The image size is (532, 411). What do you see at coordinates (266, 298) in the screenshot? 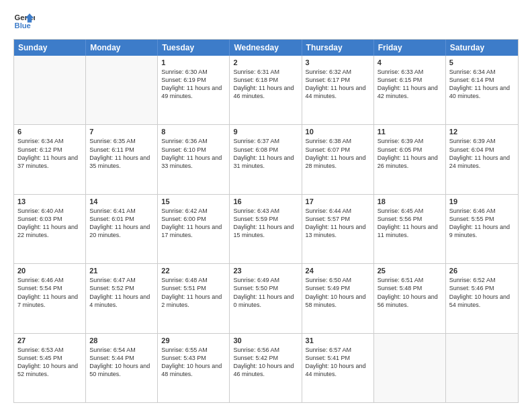
I see `calendar-cell: 23Sunrise: 6:49 AMSunset: 5:50 PMDayligh…` at bounding box center [266, 298].